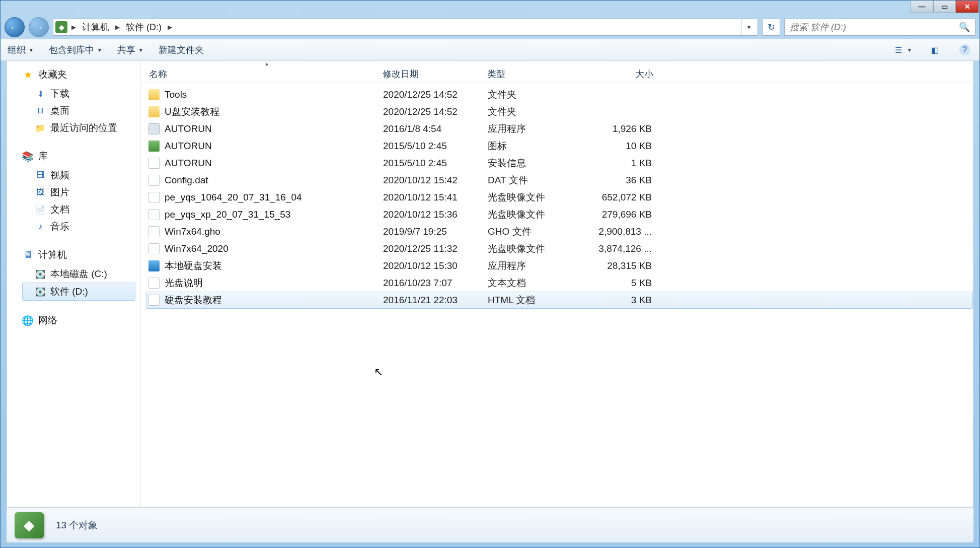  I want to click on computer-icon: 🖥, so click(28, 255).